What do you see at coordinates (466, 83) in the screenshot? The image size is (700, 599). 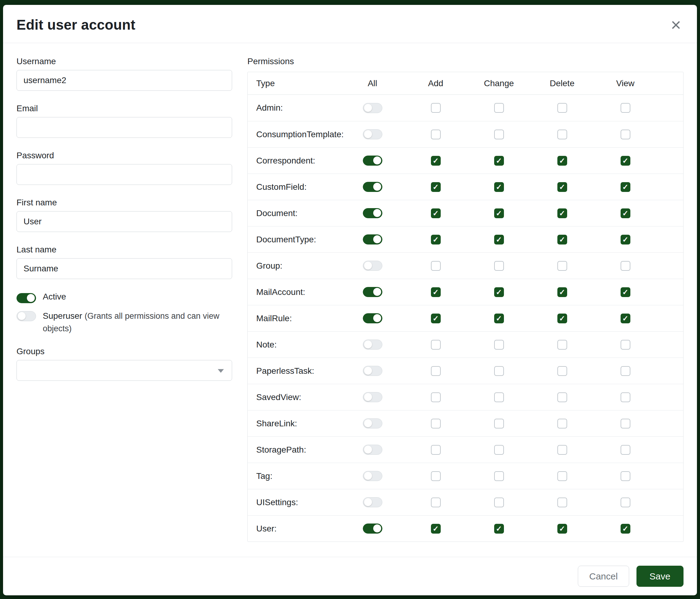 I see `permissions-table-header: Type All Add Change Delete View` at bounding box center [466, 83].